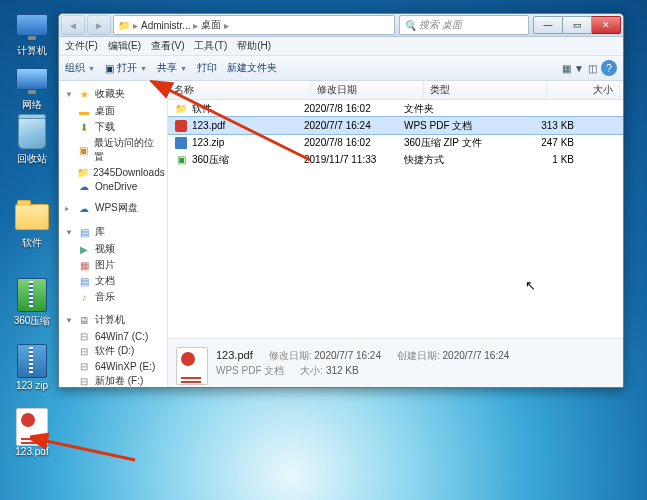  Describe the element at coordinates (396, 160) in the screenshot. I see `file-row: ▣360压缩2019/11/7 11:33快捷方式1 KB` at that location.